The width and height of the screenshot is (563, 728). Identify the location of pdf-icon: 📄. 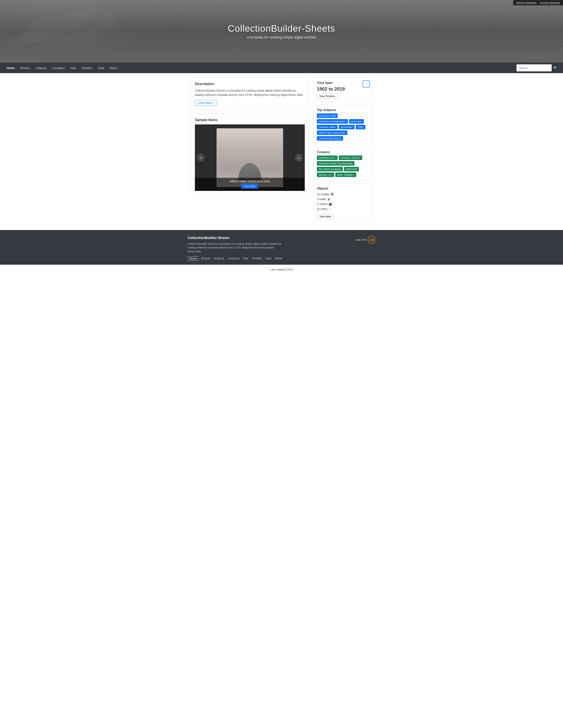
(330, 209).